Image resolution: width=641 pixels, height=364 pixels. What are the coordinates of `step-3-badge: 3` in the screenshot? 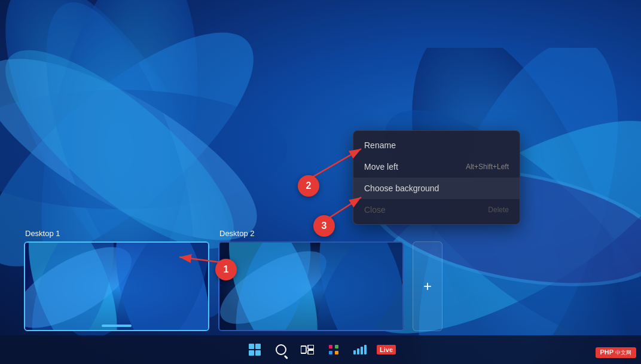 It's located at (324, 226).